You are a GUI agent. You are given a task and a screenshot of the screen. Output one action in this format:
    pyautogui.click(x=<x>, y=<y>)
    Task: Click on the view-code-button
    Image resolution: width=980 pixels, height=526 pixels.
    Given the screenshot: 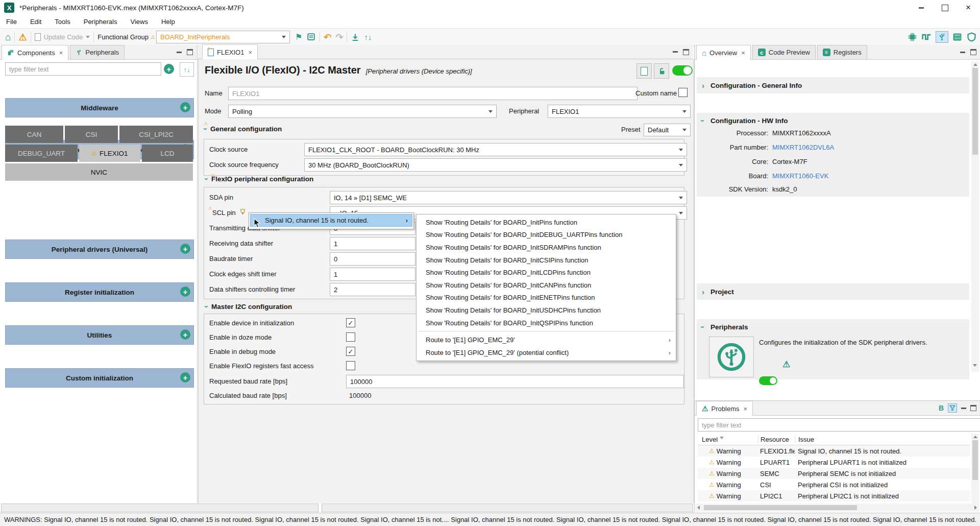 What is the action you would take?
    pyautogui.click(x=644, y=71)
    